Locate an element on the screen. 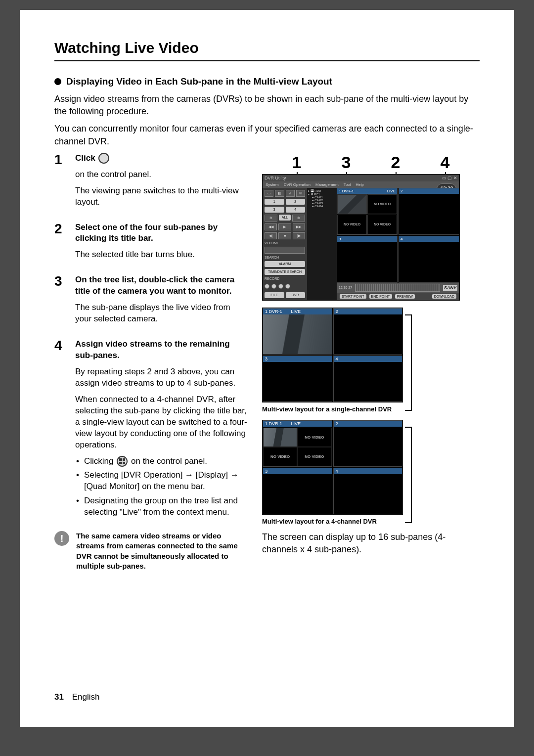 The image size is (534, 756). volume-slider is located at coordinates (285, 250).